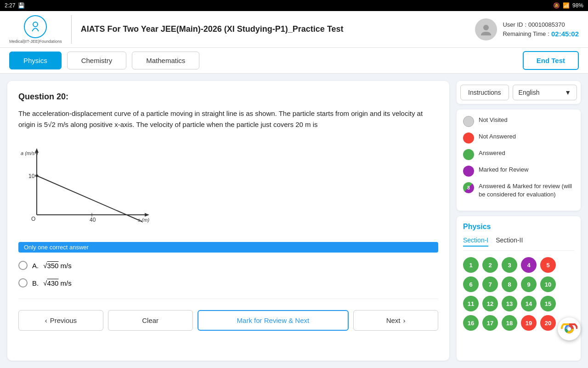 The width and height of the screenshot is (588, 368). What do you see at coordinates (486, 29) in the screenshot?
I see `avatar` at bounding box center [486, 29].